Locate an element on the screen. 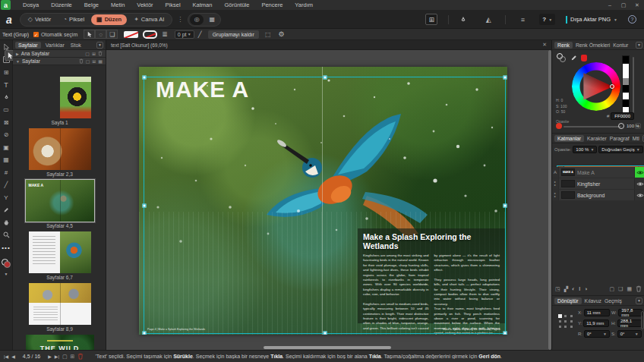 Image resolution: width=644 pixels, height=362 pixels. tab-metin-stilleri: Mtl is located at coordinates (636, 138).